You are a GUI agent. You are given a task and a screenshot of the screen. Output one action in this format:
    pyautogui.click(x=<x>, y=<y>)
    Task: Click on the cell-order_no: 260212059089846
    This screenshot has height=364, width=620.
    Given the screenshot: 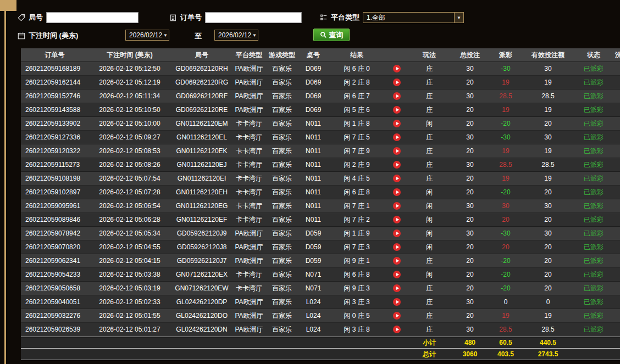 What is the action you would take?
    pyautogui.click(x=55, y=220)
    